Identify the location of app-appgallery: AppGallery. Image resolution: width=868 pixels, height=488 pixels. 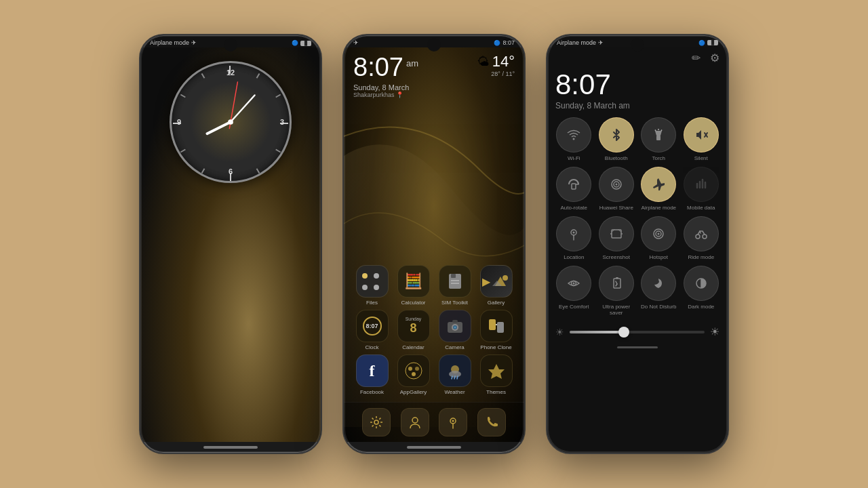
(414, 375).